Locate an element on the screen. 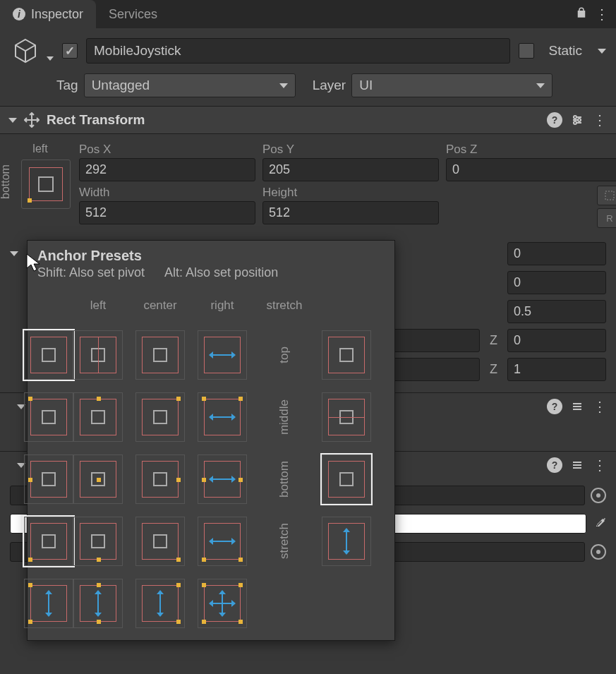 The width and height of the screenshot is (616, 674). preset-middle-center is located at coordinates (98, 479).